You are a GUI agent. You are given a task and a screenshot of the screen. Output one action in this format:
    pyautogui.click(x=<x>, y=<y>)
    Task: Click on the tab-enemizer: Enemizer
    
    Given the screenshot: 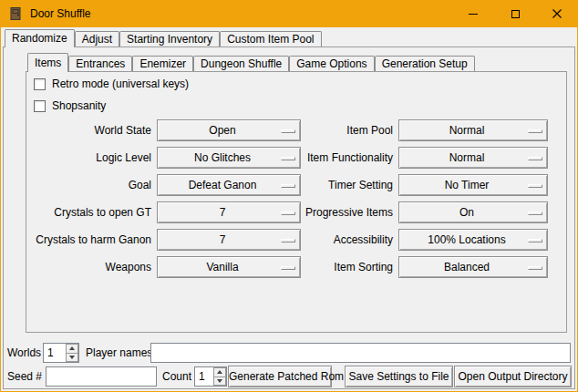 What is the action you would take?
    pyautogui.click(x=162, y=64)
    